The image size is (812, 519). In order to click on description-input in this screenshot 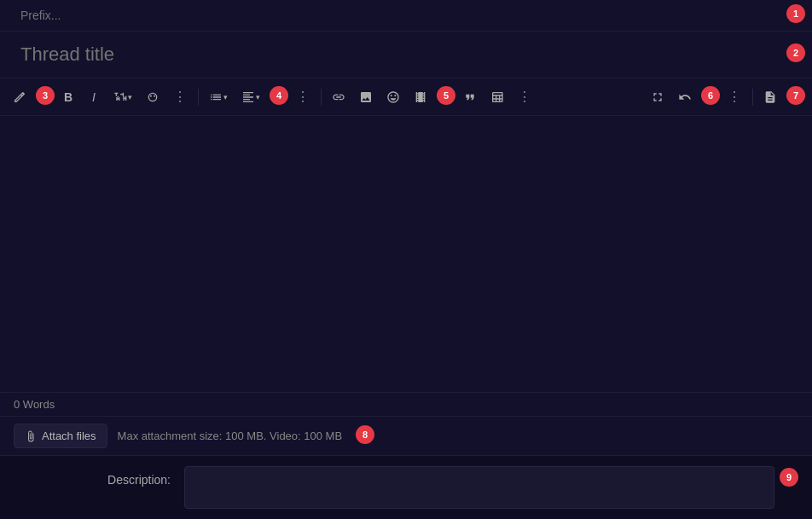, I will do `click(479, 487)`.